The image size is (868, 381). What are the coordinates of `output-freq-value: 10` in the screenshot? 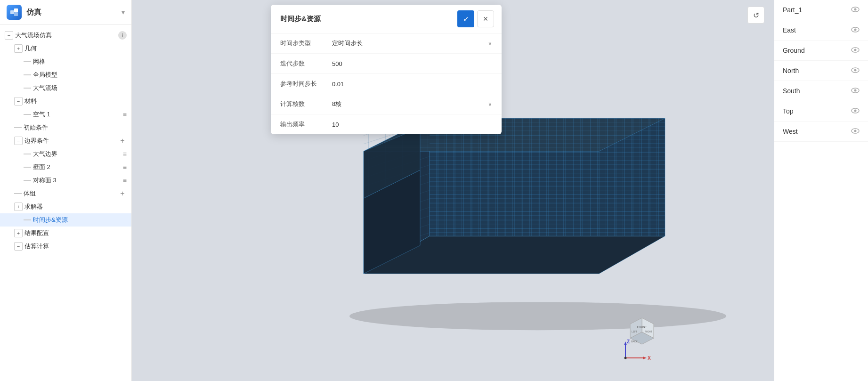 It's located at (335, 124).